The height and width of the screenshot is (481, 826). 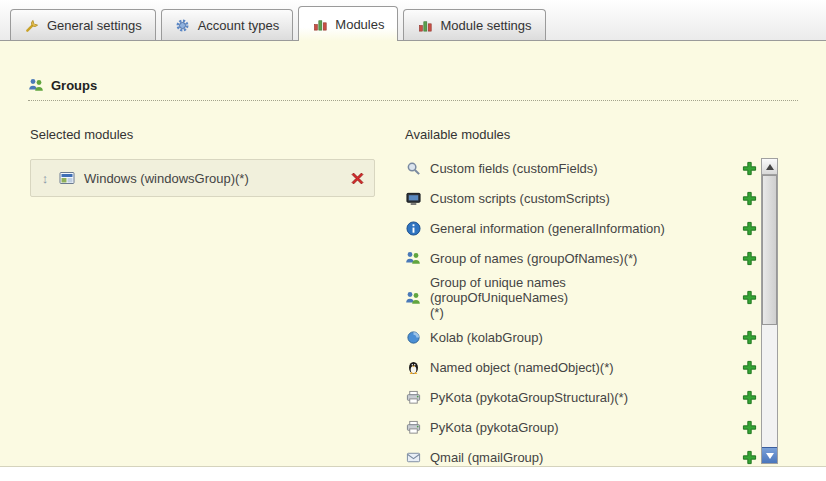 What do you see at coordinates (581, 427) in the screenshot?
I see `available-module-row: PyKota (pykotaGroup)` at bounding box center [581, 427].